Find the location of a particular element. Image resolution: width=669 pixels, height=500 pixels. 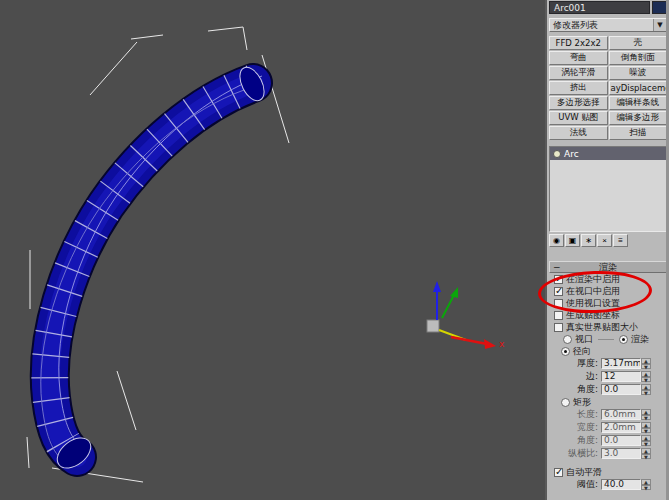

viewport-renderer-radio-row: 视口 渲染 is located at coordinates (608, 339).